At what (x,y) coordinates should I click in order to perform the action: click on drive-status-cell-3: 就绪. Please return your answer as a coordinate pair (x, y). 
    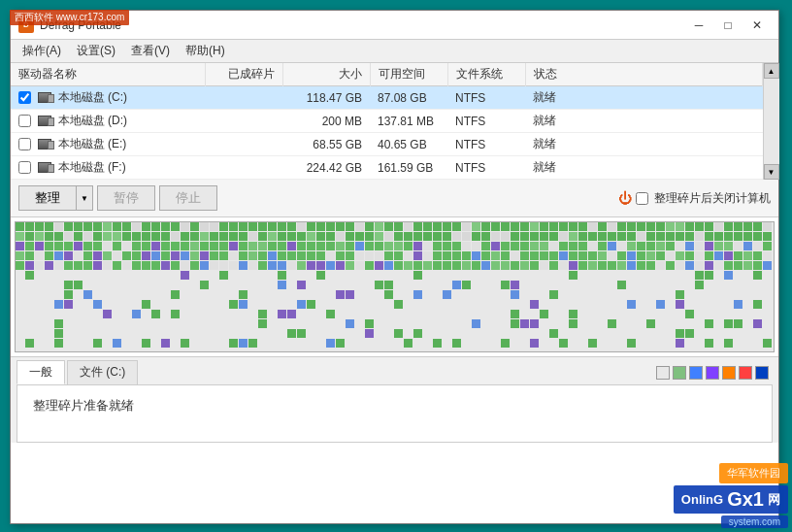
    Looking at the image, I should click on (644, 168).